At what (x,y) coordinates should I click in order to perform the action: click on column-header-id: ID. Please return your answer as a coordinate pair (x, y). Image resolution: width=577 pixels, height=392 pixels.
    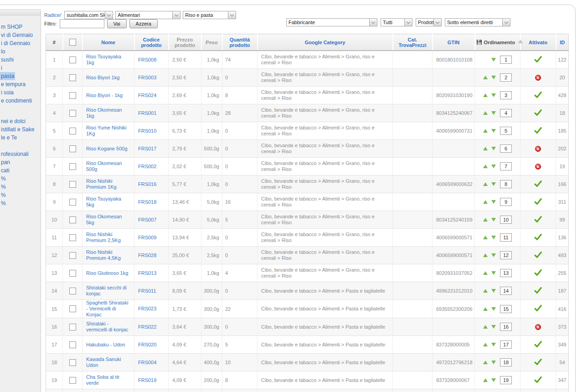
    Looking at the image, I should click on (562, 43).